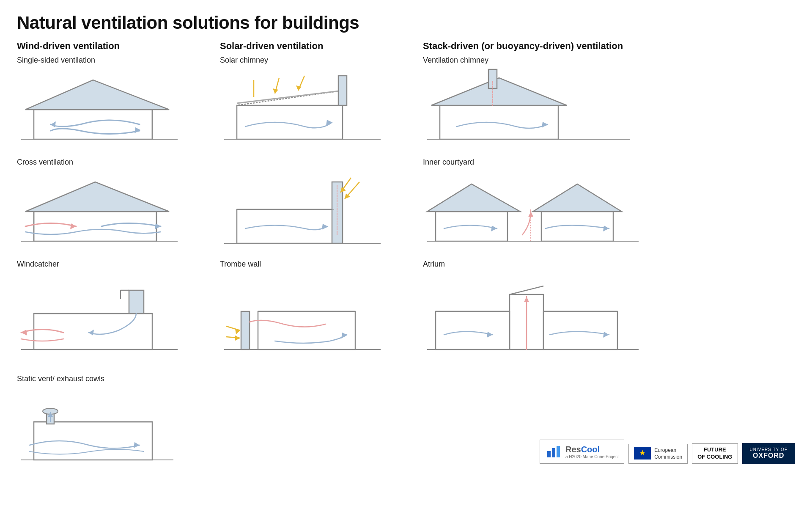  Describe the element at coordinates (108, 105) in the screenshot. I see `diagram-single-sided: Single-sided ventilation` at that location.